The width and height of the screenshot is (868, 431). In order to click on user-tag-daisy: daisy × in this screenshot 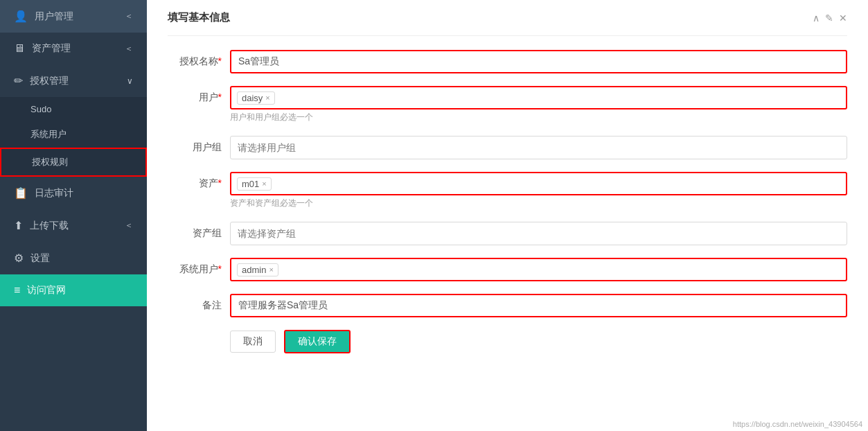, I will do `click(256, 98)`.